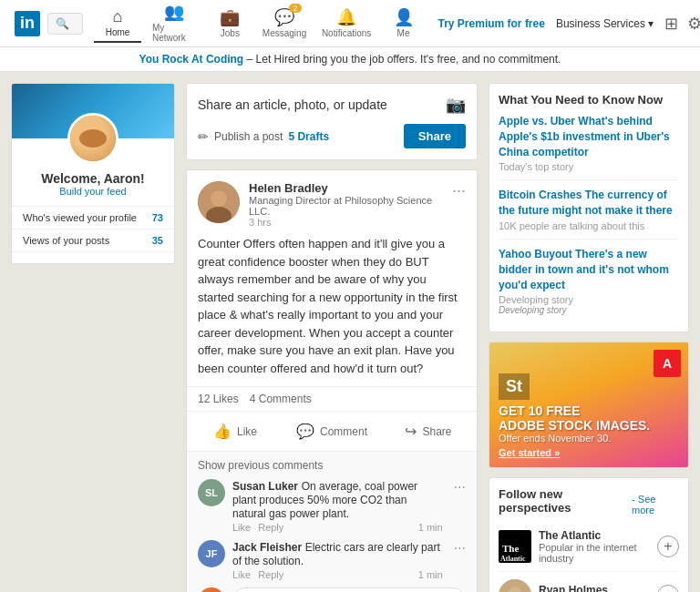 The width and height of the screenshot is (700, 592). I want to click on news-title: What You Need to Know Now, so click(589, 100).